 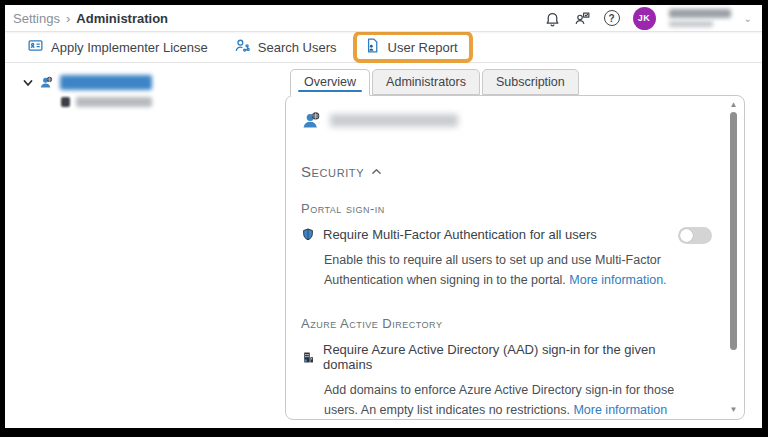 What do you see at coordinates (530, 82) in the screenshot?
I see `tab-subscription: Subscription` at bounding box center [530, 82].